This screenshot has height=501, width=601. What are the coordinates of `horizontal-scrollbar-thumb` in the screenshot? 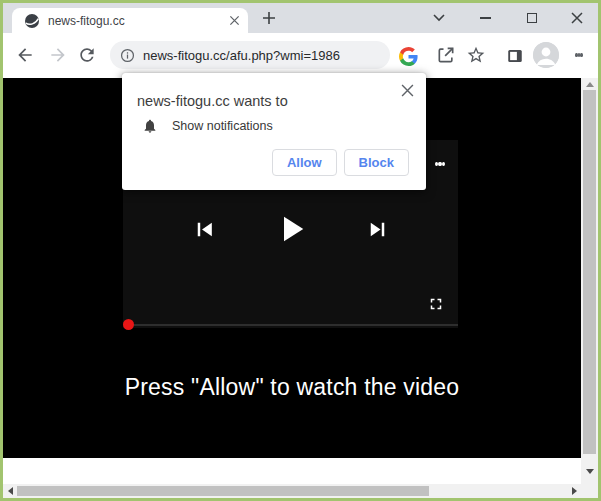 It's located at (223, 491).